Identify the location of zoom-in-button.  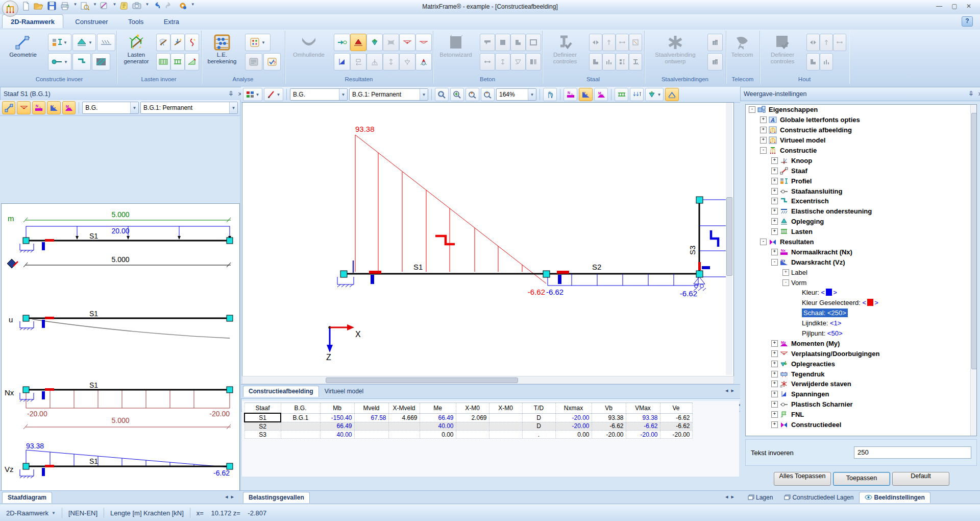
(473, 94).